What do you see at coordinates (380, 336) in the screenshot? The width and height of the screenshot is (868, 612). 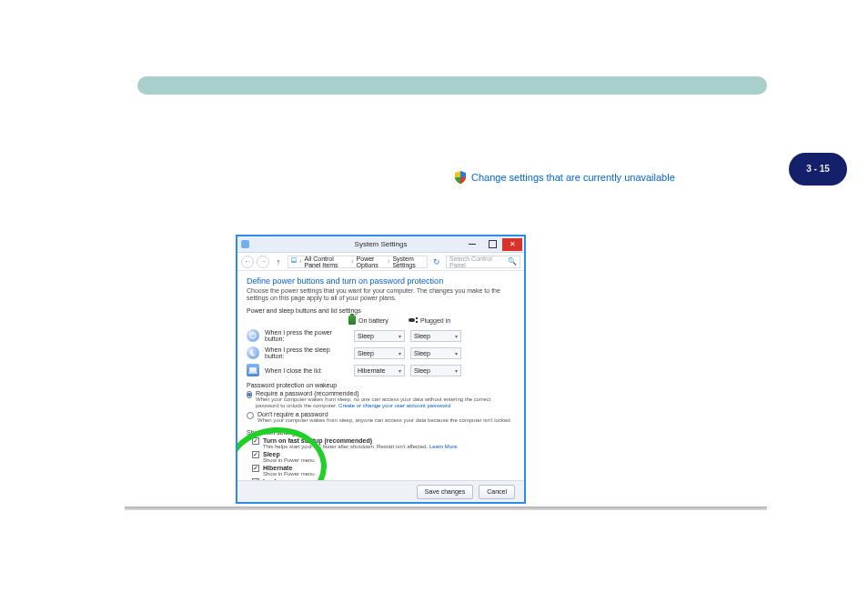 I see `power-button-row: When I press the power button: Sleep▾ Sl…` at bounding box center [380, 336].